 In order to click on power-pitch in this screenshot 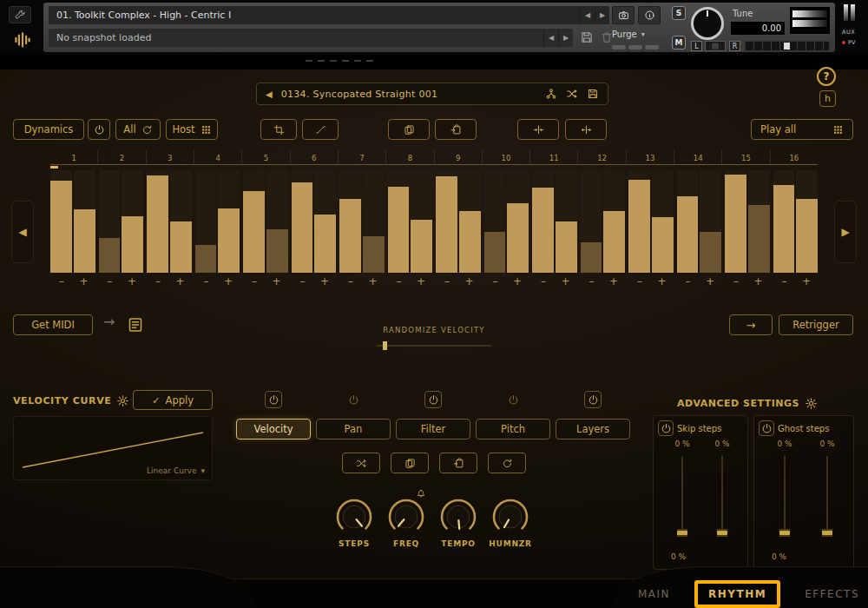, I will do `click(513, 400)`.